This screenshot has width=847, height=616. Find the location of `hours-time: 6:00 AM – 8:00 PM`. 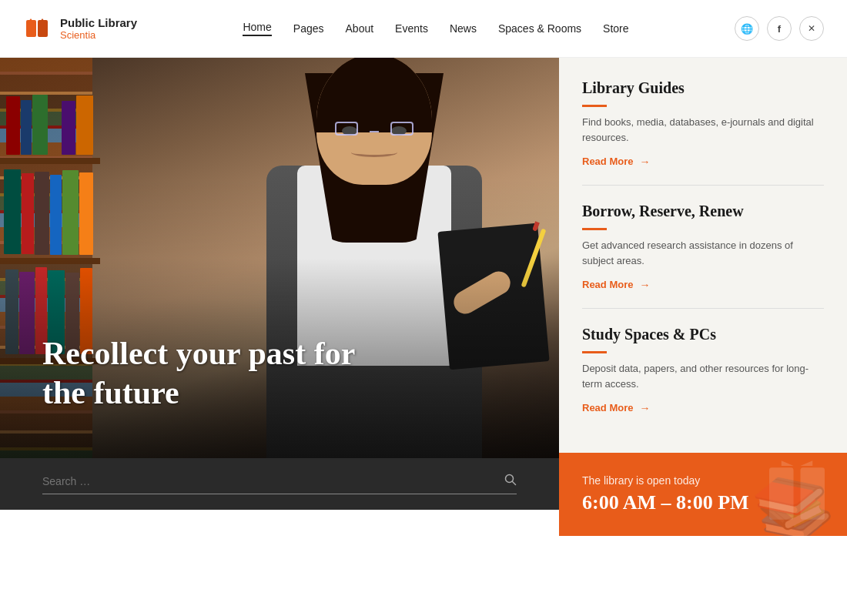

hours-time: 6:00 AM – 8:00 PM is located at coordinates (703, 503).